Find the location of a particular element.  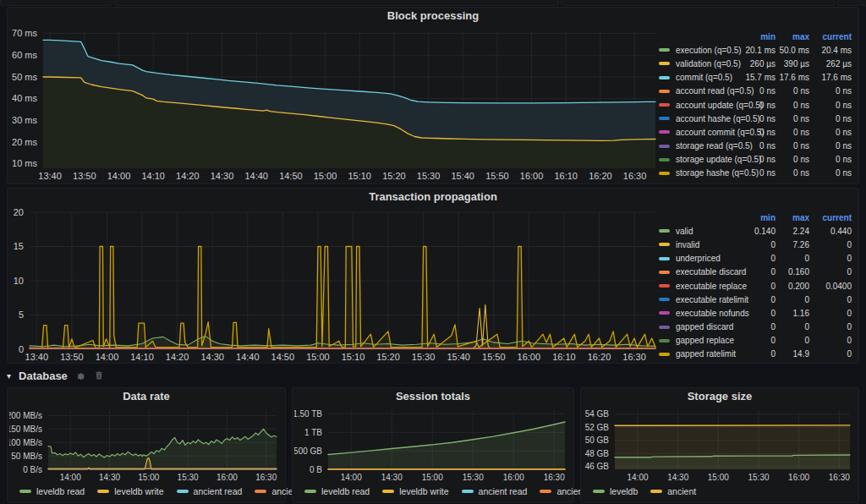

legend-row: gapped ratelimit014.90 is located at coordinates (755, 354).